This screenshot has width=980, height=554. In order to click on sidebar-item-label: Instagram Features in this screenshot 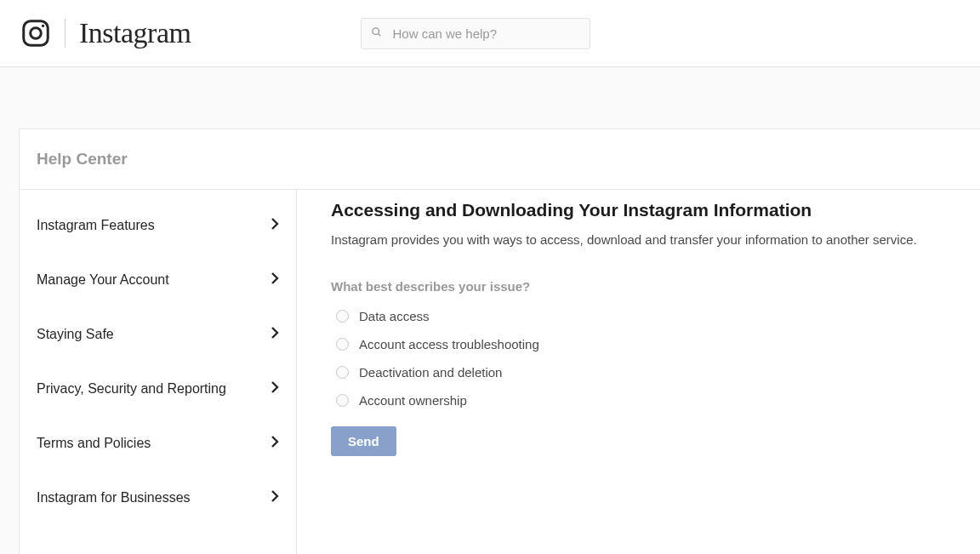, I will do `click(95, 226)`.